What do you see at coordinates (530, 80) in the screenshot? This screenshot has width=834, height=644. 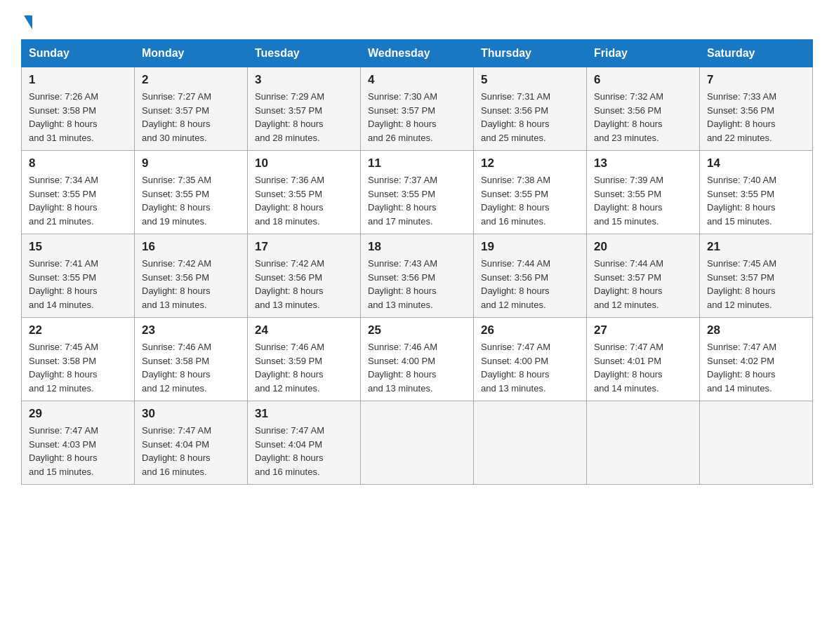 I see `day-number: 5` at bounding box center [530, 80].